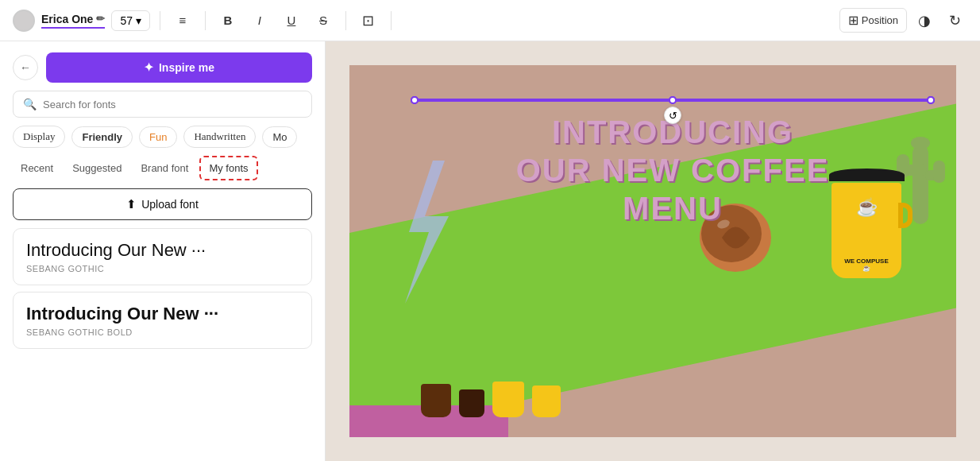 This screenshot has height=461, width=980. What do you see at coordinates (97, 169) in the screenshot?
I see `tab-suggested: Suggested` at bounding box center [97, 169].